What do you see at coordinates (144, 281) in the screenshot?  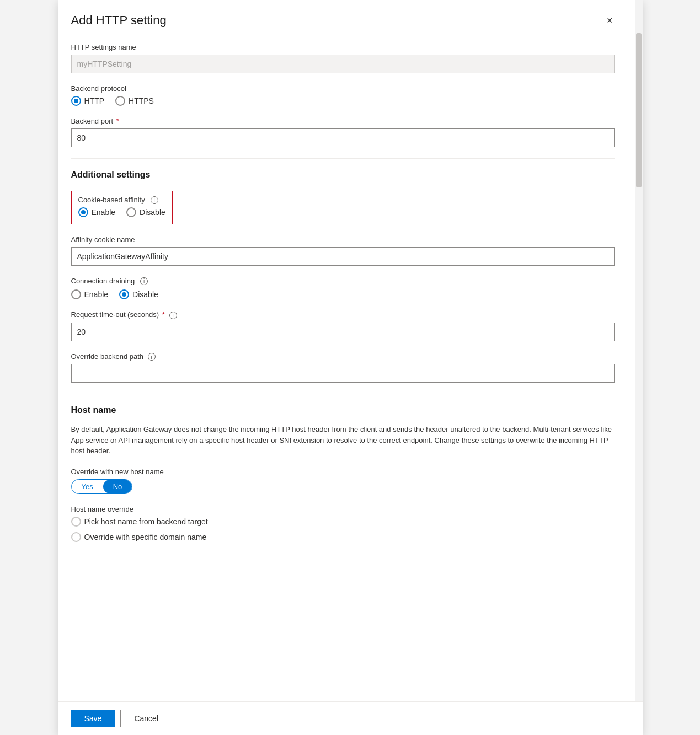 I see `connection-draining-info-icon: i` at bounding box center [144, 281].